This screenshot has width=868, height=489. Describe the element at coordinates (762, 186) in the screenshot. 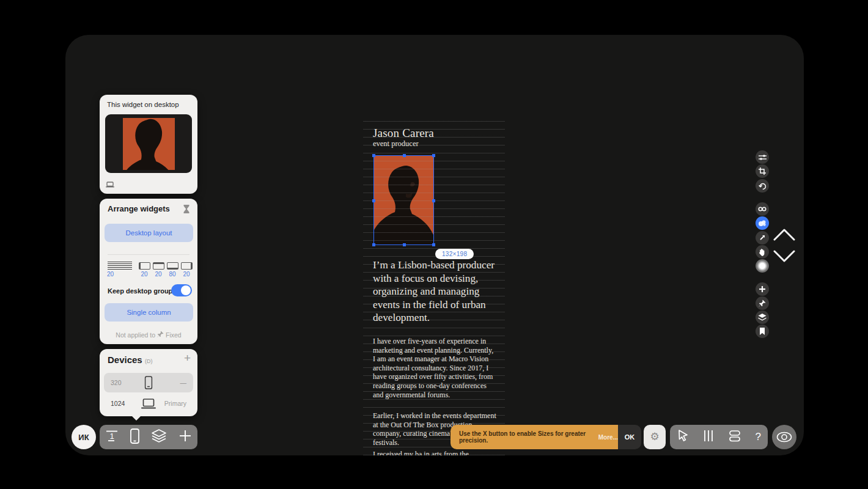

I see `rotate-icon` at that location.